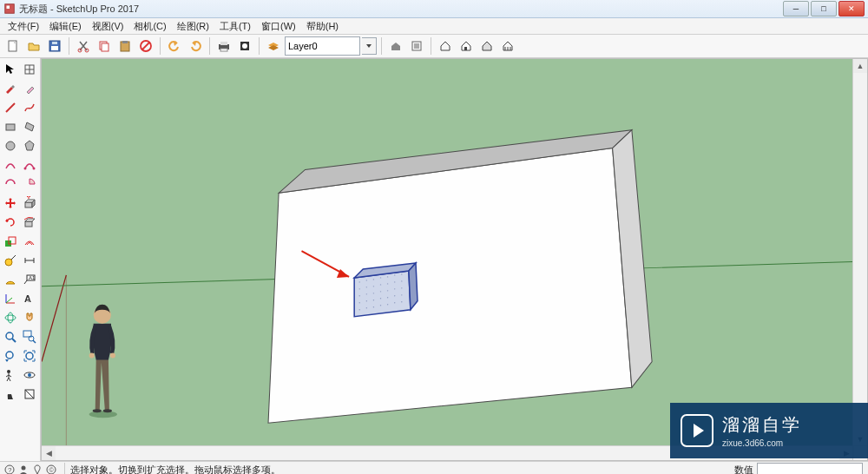  What do you see at coordinates (796, 9) in the screenshot?
I see `minimize-button: ─` at bounding box center [796, 9].